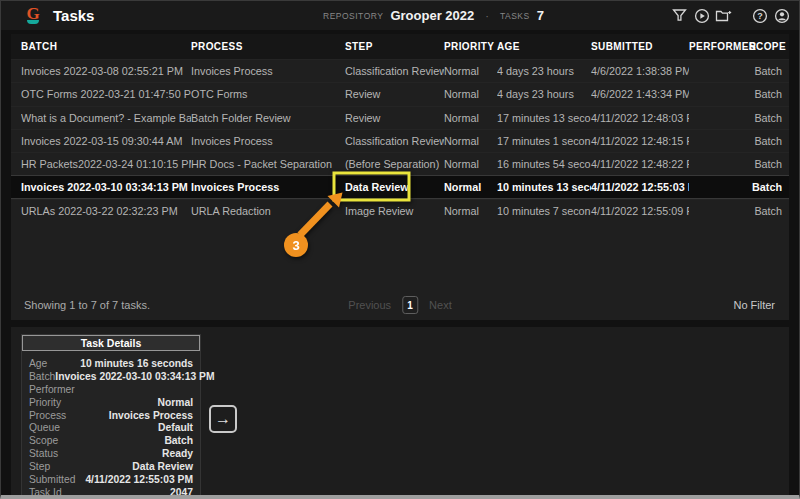  I want to click on pagination: Previous 1 Next, so click(400, 305).